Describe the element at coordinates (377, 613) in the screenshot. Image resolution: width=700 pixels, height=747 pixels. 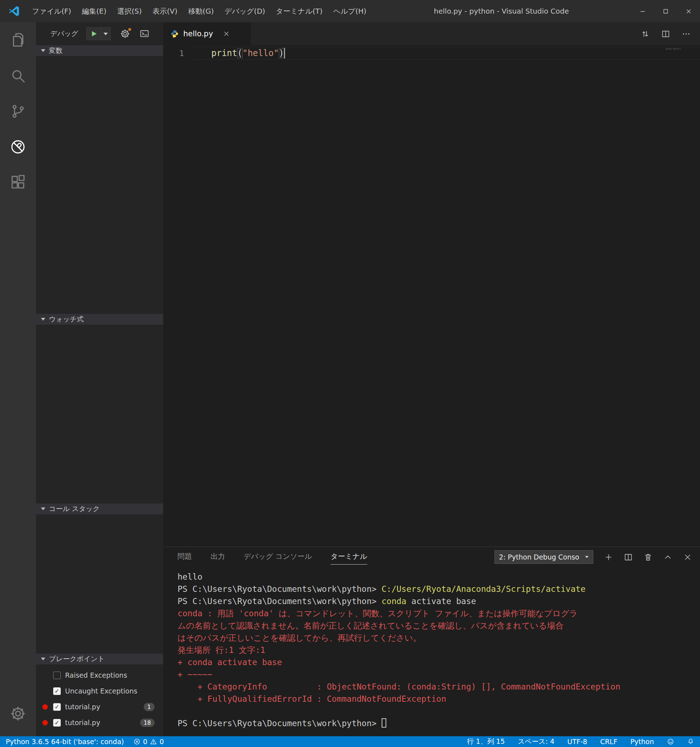
I see `terminal-text: conda : 用語 'conda' は、コマンドレット、関数、スクリプト ファ…` at that location.